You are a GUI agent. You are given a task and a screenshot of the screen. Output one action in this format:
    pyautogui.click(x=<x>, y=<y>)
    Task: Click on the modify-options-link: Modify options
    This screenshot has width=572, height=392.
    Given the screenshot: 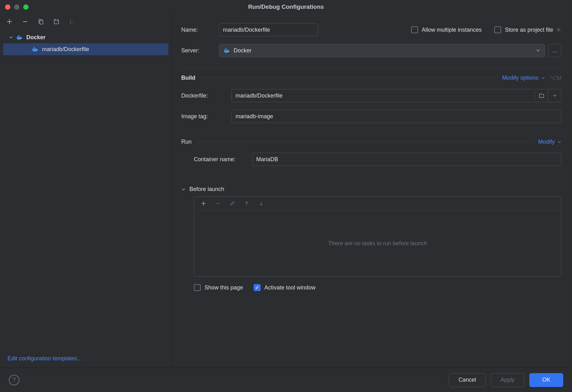 What is the action you would take?
    pyautogui.click(x=524, y=78)
    